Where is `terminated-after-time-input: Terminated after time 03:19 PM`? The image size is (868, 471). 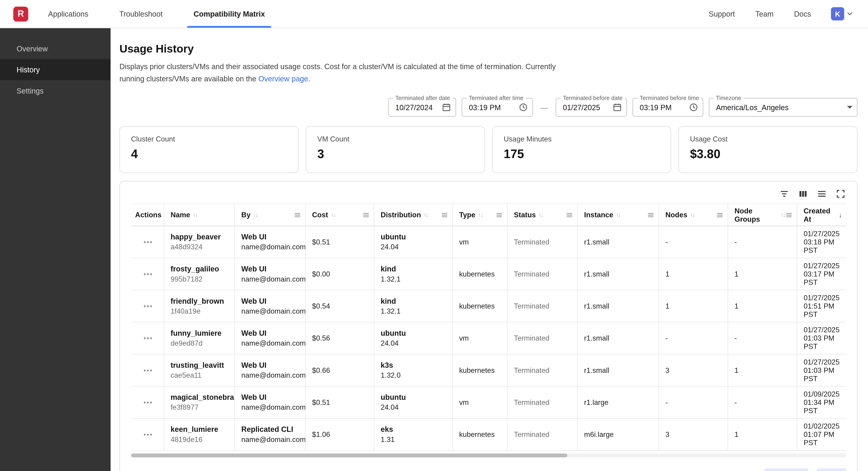 terminated-after-time-input: Terminated after time 03:19 PM is located at coordinates (497, 107).